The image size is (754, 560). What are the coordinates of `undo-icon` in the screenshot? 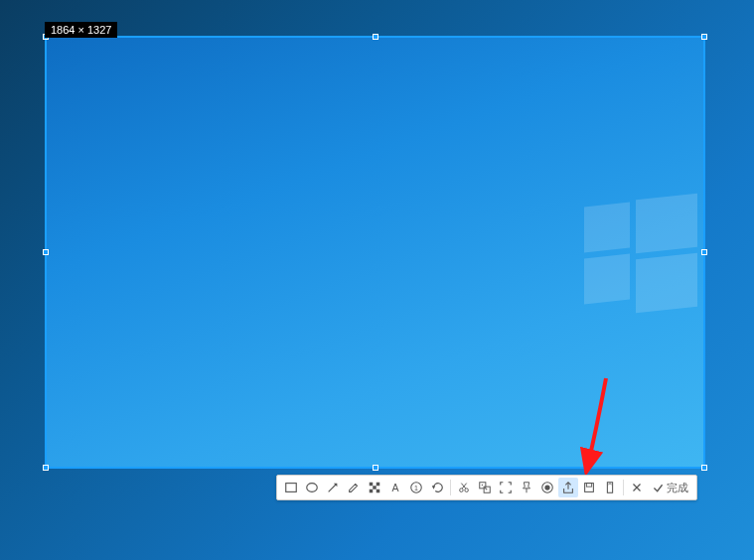 It's located at (437, 488).